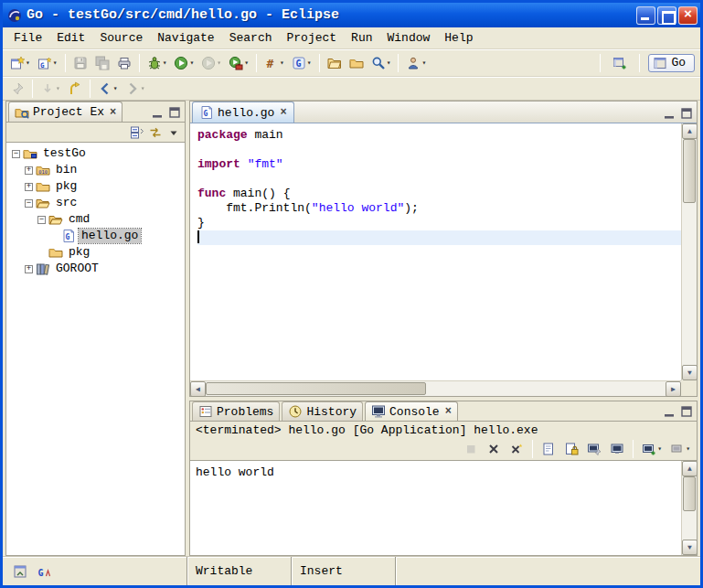  Describe the element at coordinates (411, 412) in the screenshot. I see `console-tab-console: Console×` at that location.